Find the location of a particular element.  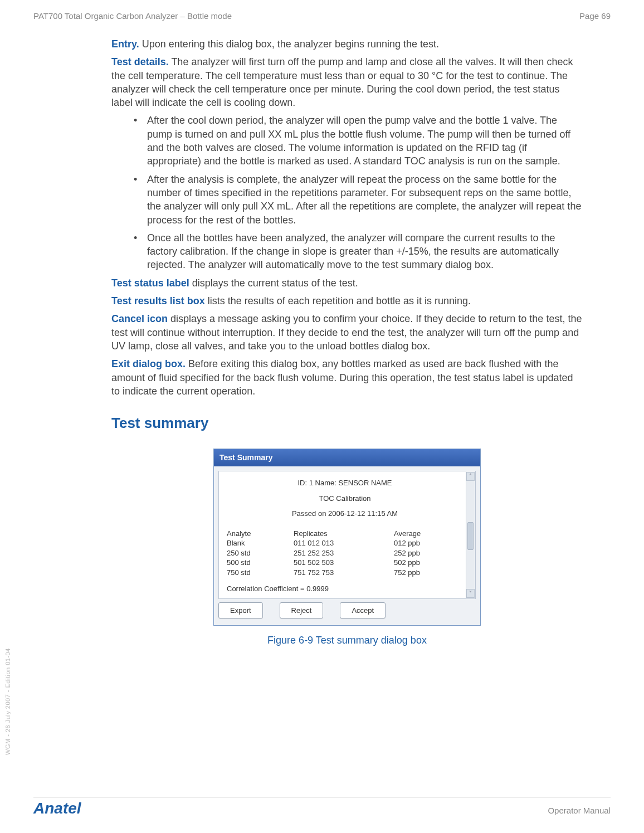

page-footer: Anatel Operator Manual is located at coordinates (322, 808).